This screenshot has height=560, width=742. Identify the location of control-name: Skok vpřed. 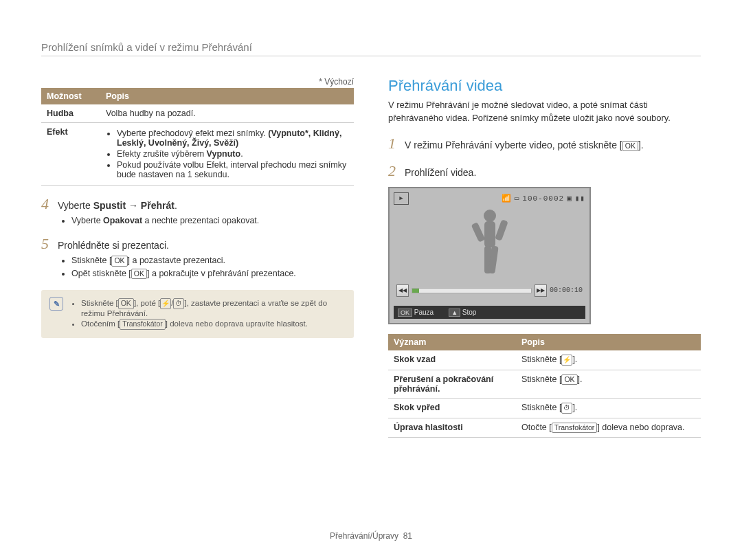
(452, 408).